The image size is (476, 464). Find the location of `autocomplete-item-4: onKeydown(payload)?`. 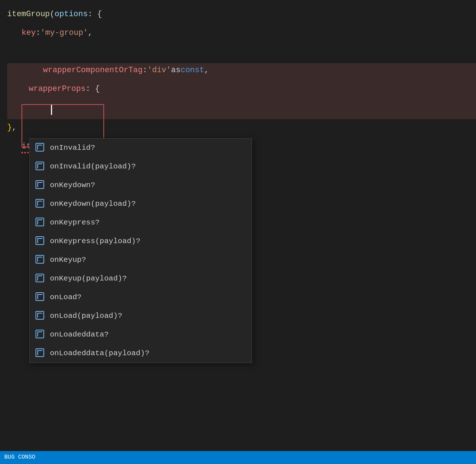

autocomplete-item-4: onKeydown(payload)? is located at coordinates (141, 204).